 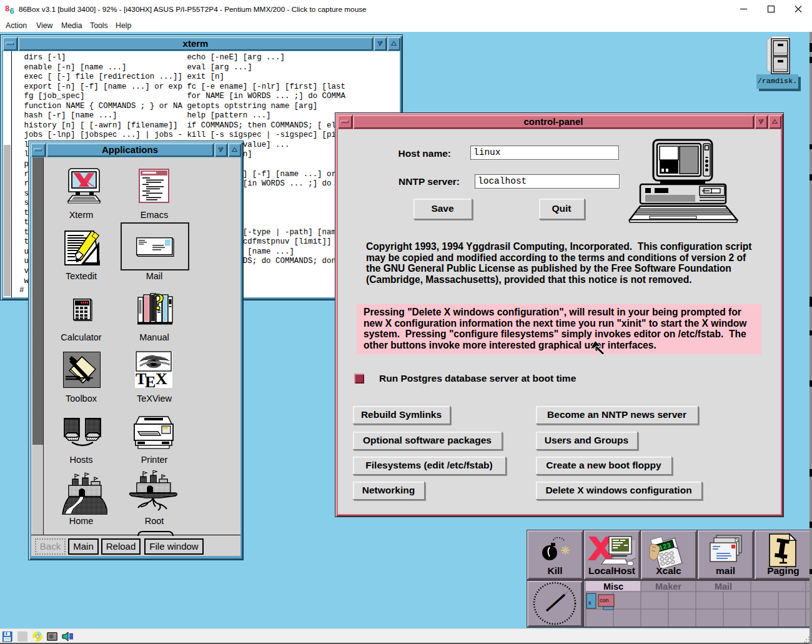 I want to click on svg-text: con, so click(x=605, y=600).